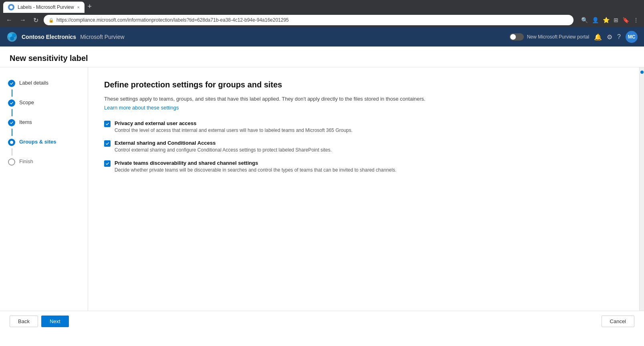 The height and width of the screenshot is (346, 644). What do you see at coordinates (12, 142) in the screenshot?
I see `step-circle-groups-sites` at bounding box center [12, 142].